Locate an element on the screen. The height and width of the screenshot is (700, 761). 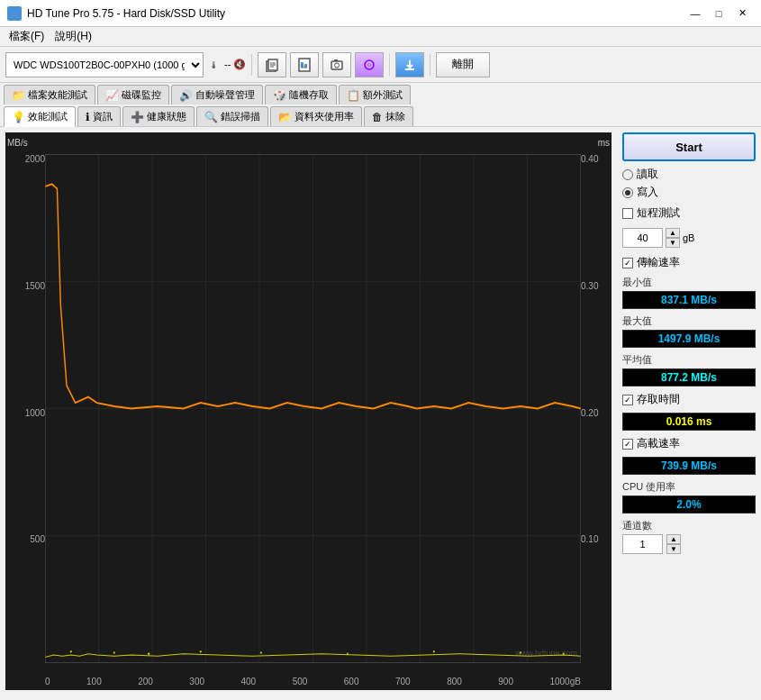
radio-read-label: 讀取 is located at coordinates (648, 175).